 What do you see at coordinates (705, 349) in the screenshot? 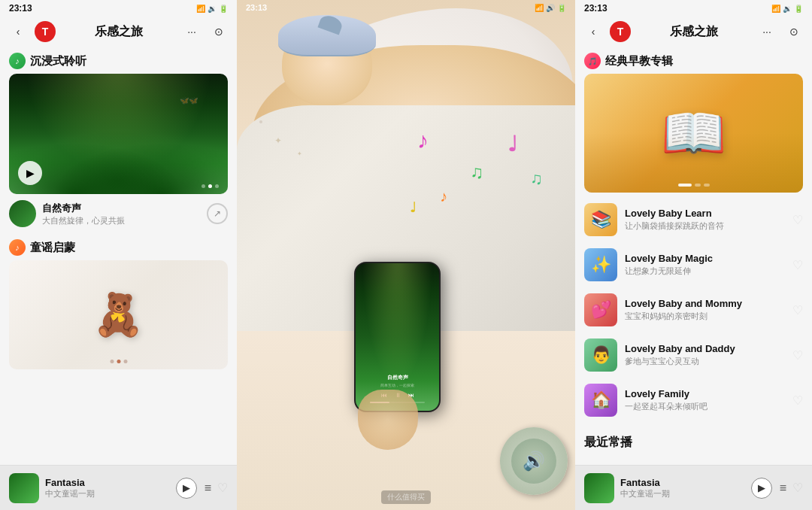
I see `album-name-4: Lovely Baby and Daddy` at bounding box center [705, 349].